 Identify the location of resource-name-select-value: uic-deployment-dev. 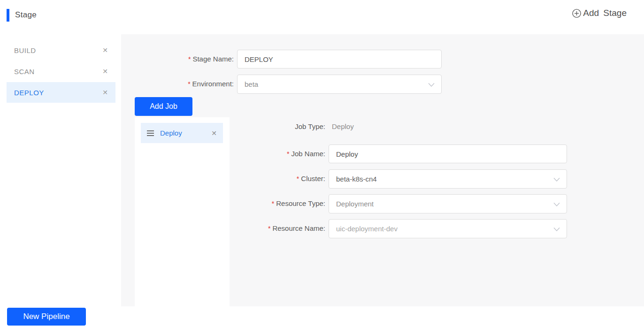
(367, 229).